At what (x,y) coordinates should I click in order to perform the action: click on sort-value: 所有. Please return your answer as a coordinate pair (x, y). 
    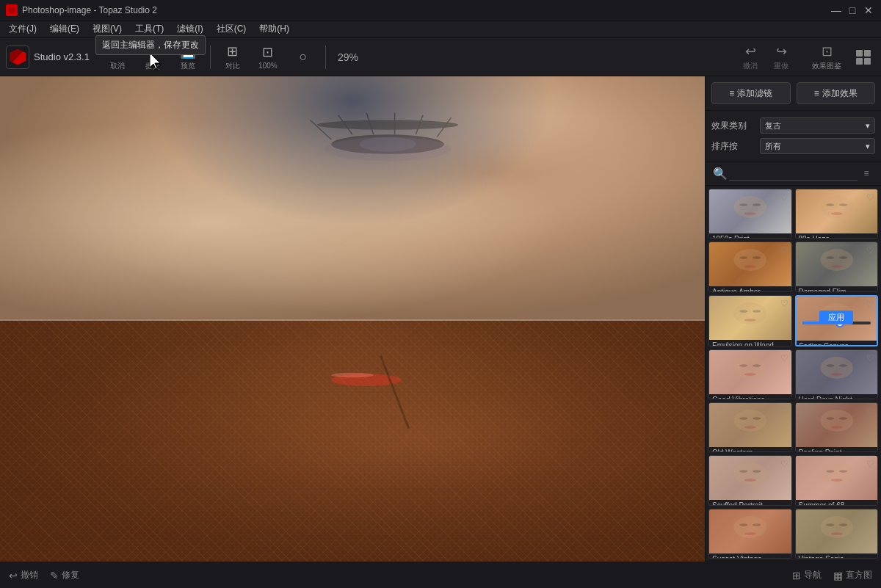
    Looking at the image, I should click on (773, 147).